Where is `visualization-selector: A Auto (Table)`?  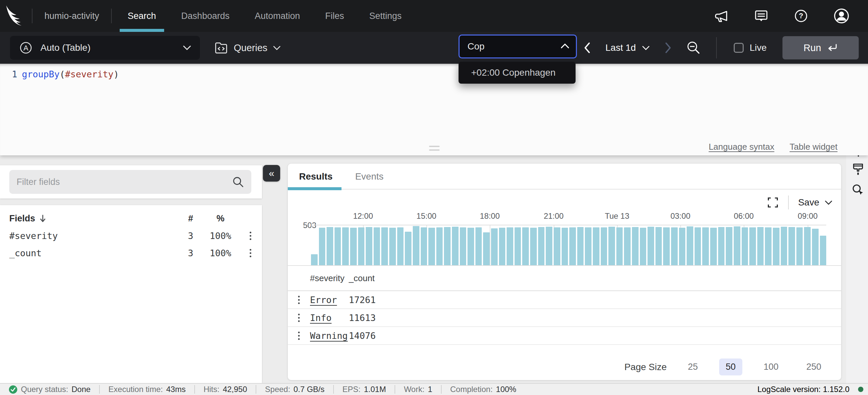 visualization-selector: A Auto (Table) is located at coordinates (105, 48).